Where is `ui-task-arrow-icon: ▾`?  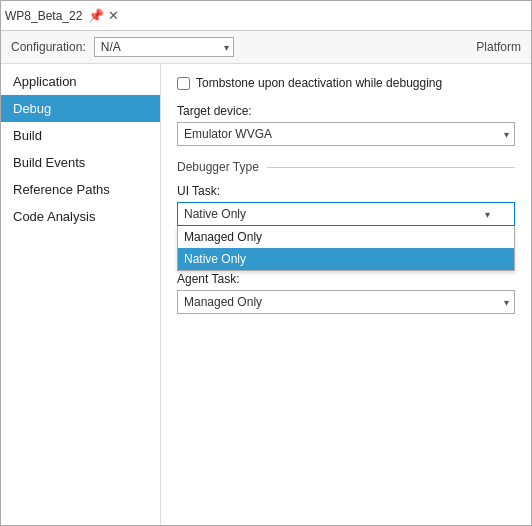
ui-task-arrow-icon: ▾ is located at coordinates (488, 214).